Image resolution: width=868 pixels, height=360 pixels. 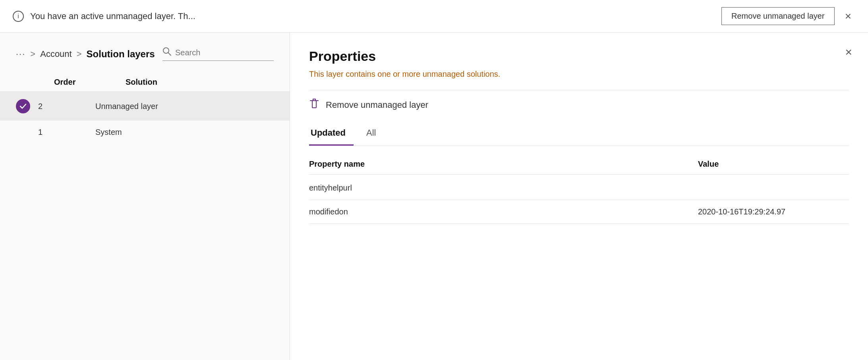 I want to click on breadcrumb-current: Solution layers, so click(x=121, y=54).